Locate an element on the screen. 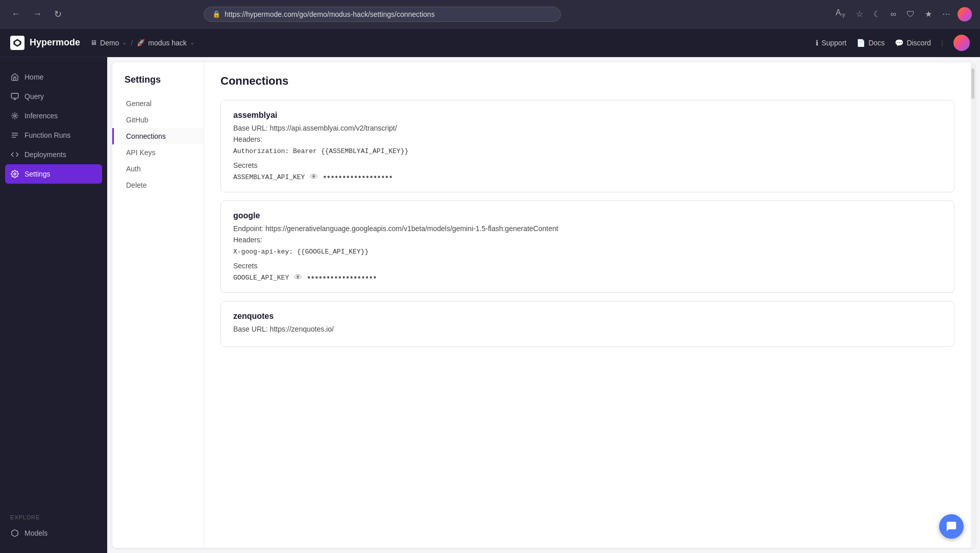 The image size is (980, 553). models-icon is located at coordinates (15, 533).